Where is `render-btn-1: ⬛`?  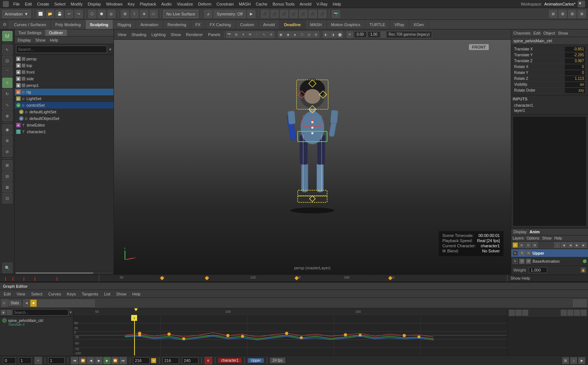
render-btn-1: ⬛ is located at coordinates (265, 14).